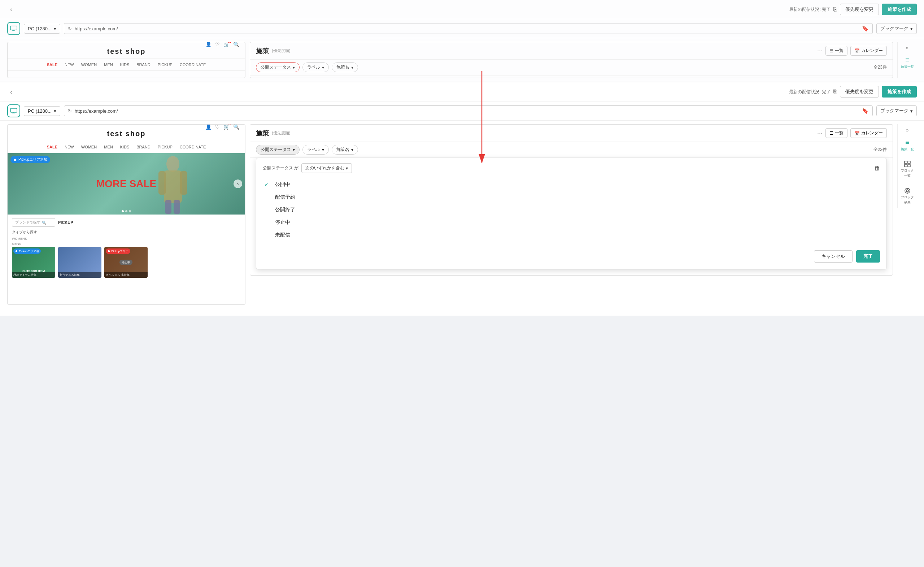 This screenshot has width=924, height=567. What do you see at coordinates (831, 133) in the screenshot?
I see `list-icon-bottom: ☰` at bounding box center [831, 133].